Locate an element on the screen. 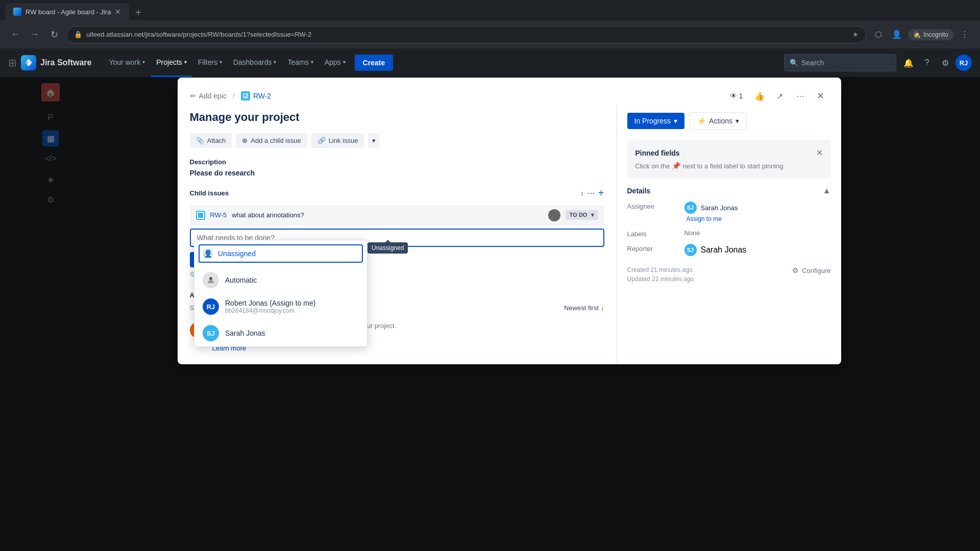 The height and width of the screenshot is (551, 980). details-collapse-button: ▲ is located at coordinates (827, 191).